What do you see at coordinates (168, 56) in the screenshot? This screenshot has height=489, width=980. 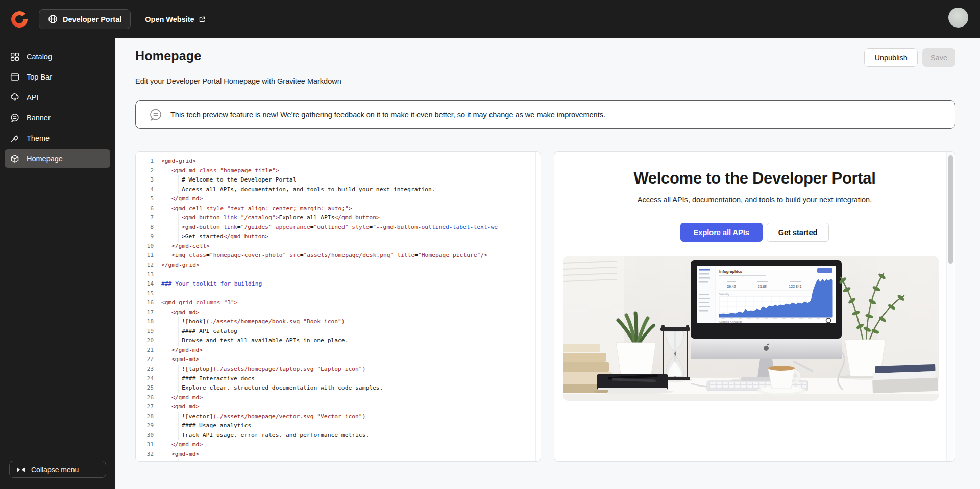 I see `page-title: Homepage` at bounding box center [168, 56].